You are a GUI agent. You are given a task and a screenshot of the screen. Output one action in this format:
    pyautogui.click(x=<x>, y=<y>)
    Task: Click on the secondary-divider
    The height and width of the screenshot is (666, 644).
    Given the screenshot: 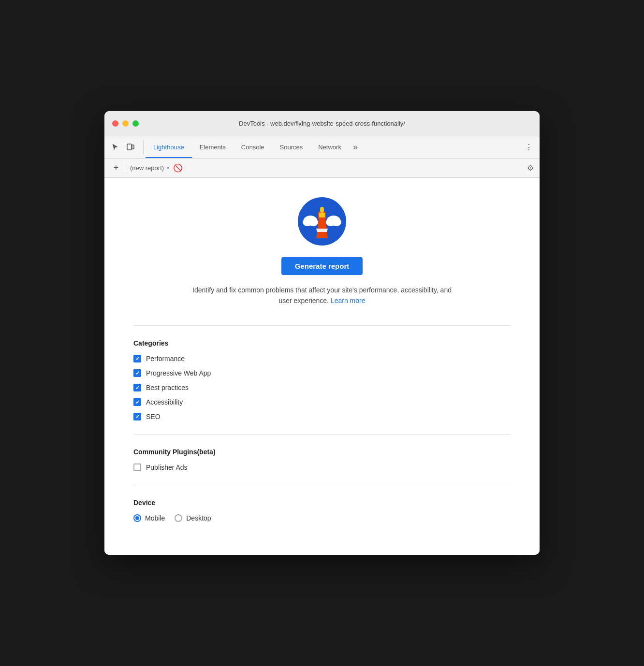 What is the action you would take?
    pyautogui.click(x=126, y=168)
    